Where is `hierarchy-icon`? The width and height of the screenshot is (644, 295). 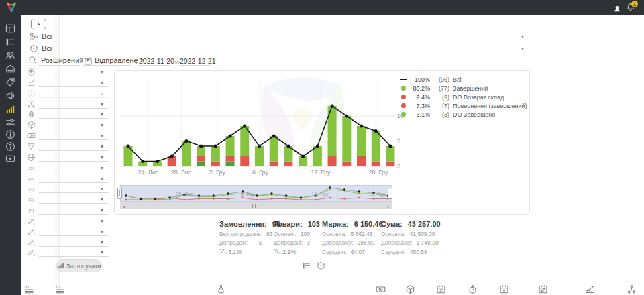
hierarchy-icon is located at coordinates (632, 290).